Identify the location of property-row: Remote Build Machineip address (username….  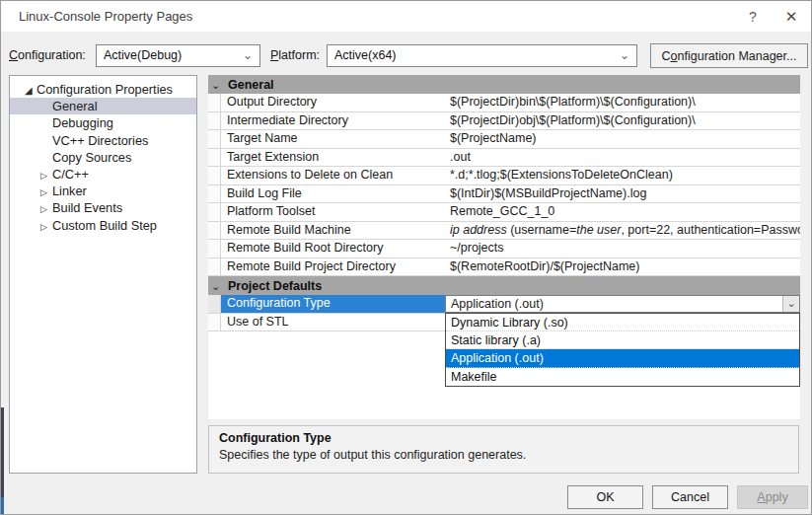
(504, 231).